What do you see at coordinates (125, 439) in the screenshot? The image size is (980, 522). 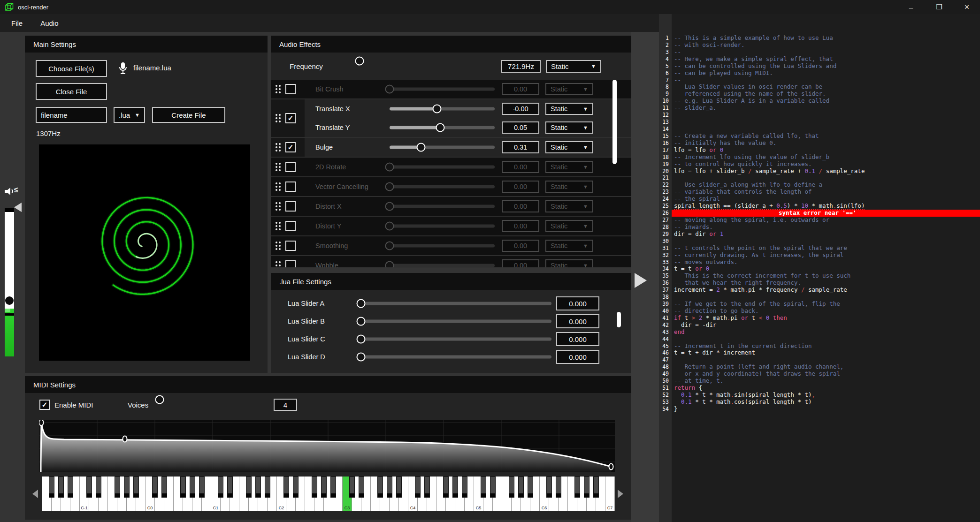 I see `envelope-control-point` at bounding box center [125, 439].